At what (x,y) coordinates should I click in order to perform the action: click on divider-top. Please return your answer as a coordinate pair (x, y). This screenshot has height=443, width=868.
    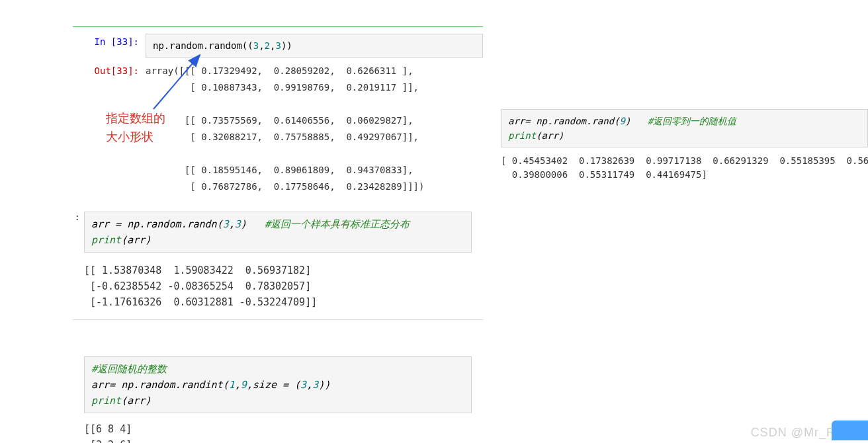
    Looking at the image, I should click on (278, 26).